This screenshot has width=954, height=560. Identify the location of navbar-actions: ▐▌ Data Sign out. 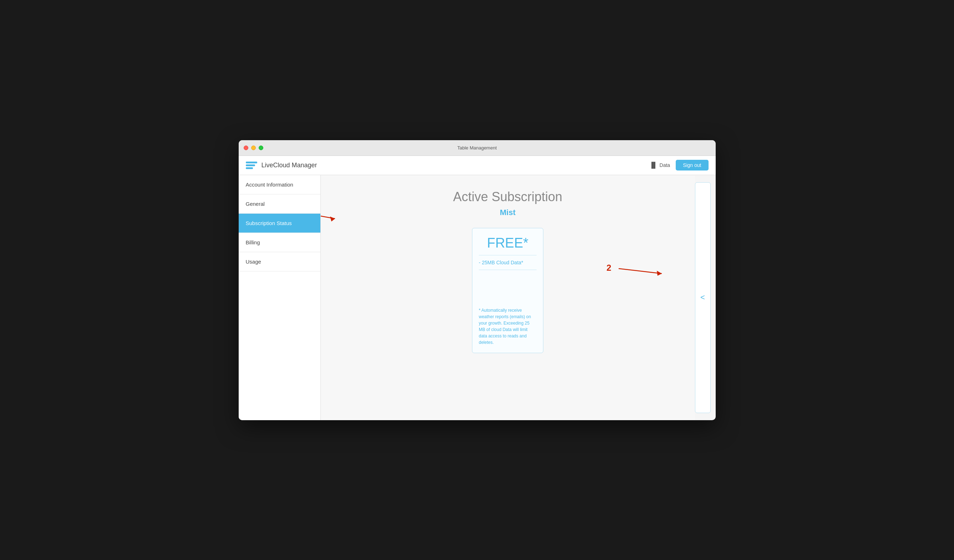
(679, 165).